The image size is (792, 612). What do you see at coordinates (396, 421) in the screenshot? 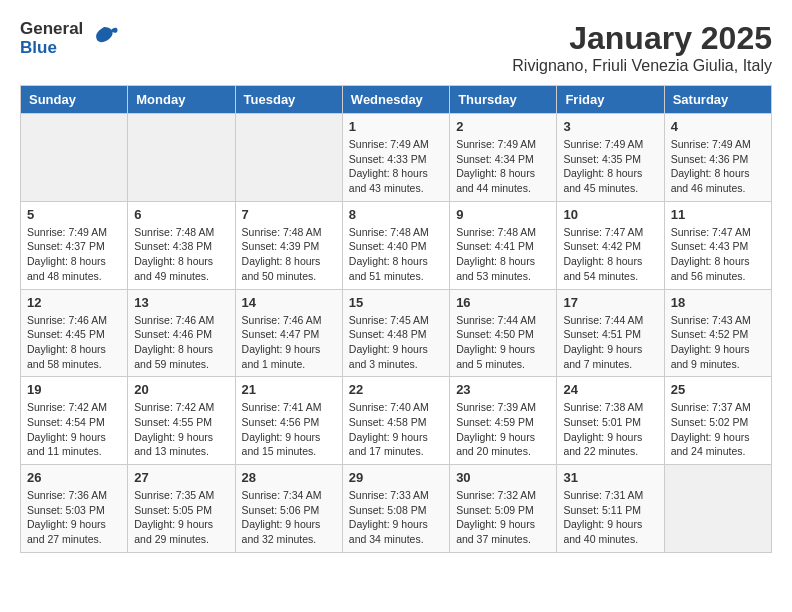
I see `calendar-week-4: 19Sunrise: 7:42 AM Sunset: 4:54 PM Dayli…` at bounding box center [396, 421].